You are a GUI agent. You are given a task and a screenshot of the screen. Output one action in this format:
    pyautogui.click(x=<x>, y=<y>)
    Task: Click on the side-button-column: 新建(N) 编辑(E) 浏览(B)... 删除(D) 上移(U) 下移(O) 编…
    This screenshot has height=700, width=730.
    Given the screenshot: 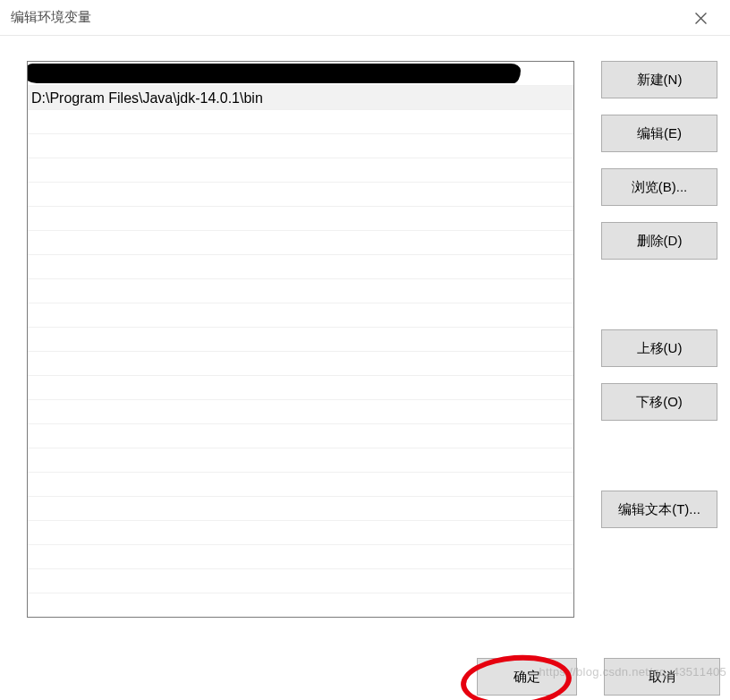 What is the action you would take?
    pyautogui.click(x=659, y=357)
    